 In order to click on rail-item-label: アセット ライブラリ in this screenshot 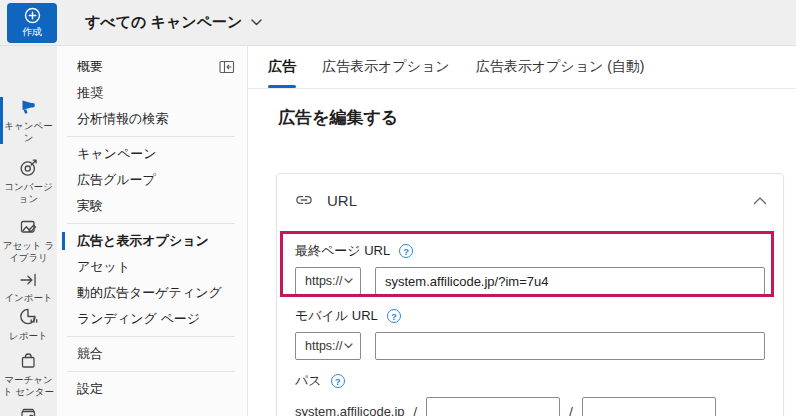, I will do `click(28, 252)`.